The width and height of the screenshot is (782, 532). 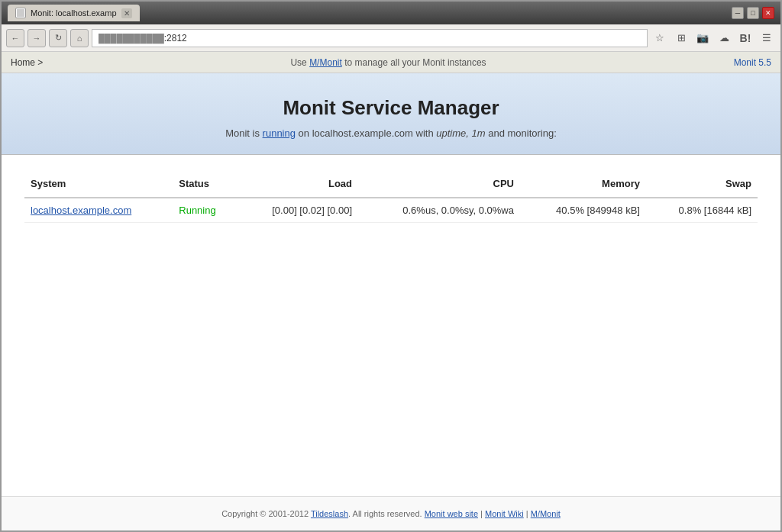 I want to click on page-subtitle: Monit is running on localhost.example.co…, so click(x=391, y=133).